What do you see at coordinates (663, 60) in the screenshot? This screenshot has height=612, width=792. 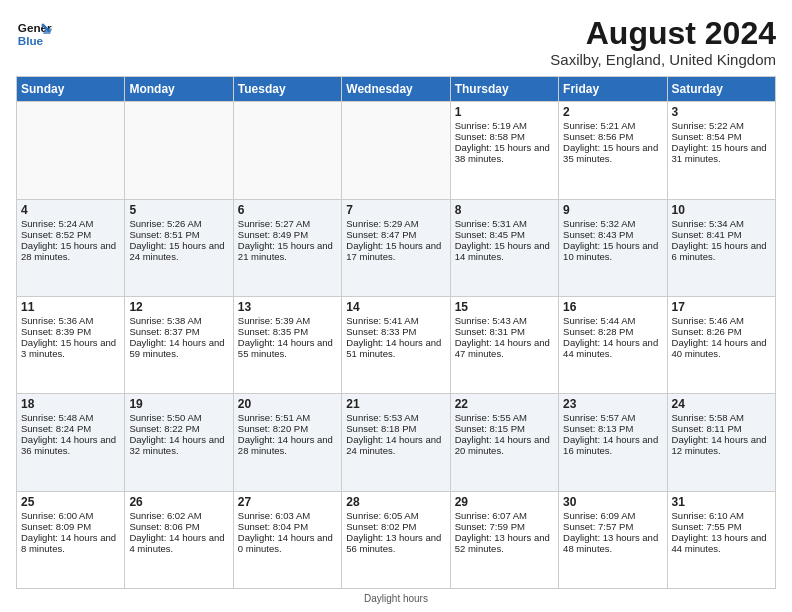 I see `subtitle: Saxilby, England, United Kingdom` at bounding box center [663, 60].